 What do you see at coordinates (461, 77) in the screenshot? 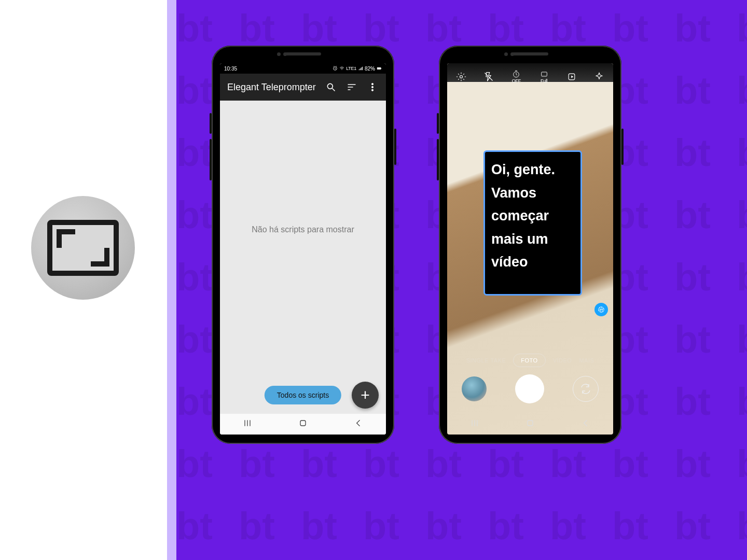
I see `camera-settings-button` at bounding box center [461, 77].